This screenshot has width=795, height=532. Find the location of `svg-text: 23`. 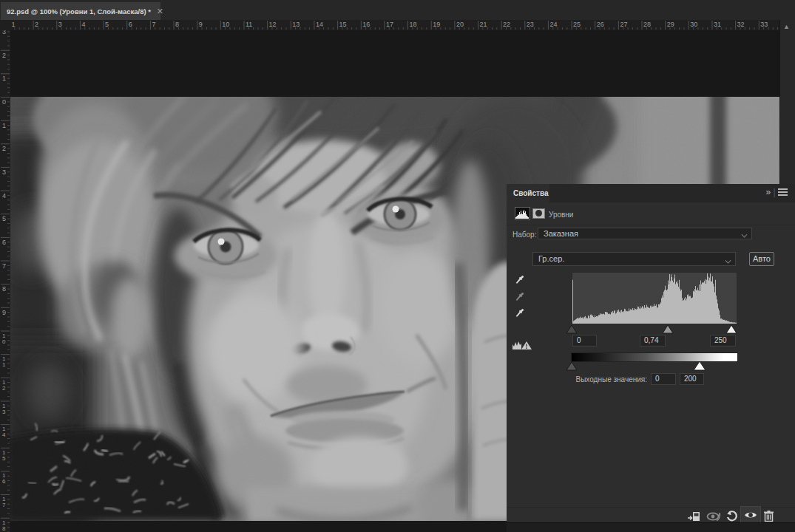

svg-text: 23 is located at coordinates (530, 24).